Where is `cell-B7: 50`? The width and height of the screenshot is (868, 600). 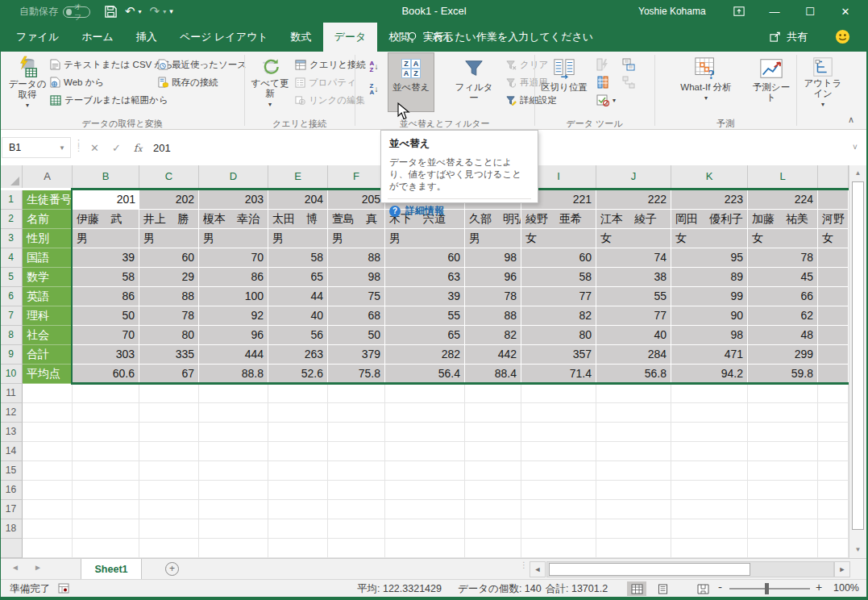 cell-B7: 50 is located at coordinates (106, 316).